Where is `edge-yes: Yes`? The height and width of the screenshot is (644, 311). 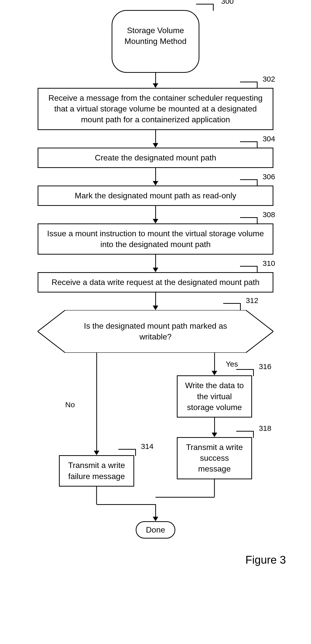
edge-yes: Yes is located at coordinates (232, 364).